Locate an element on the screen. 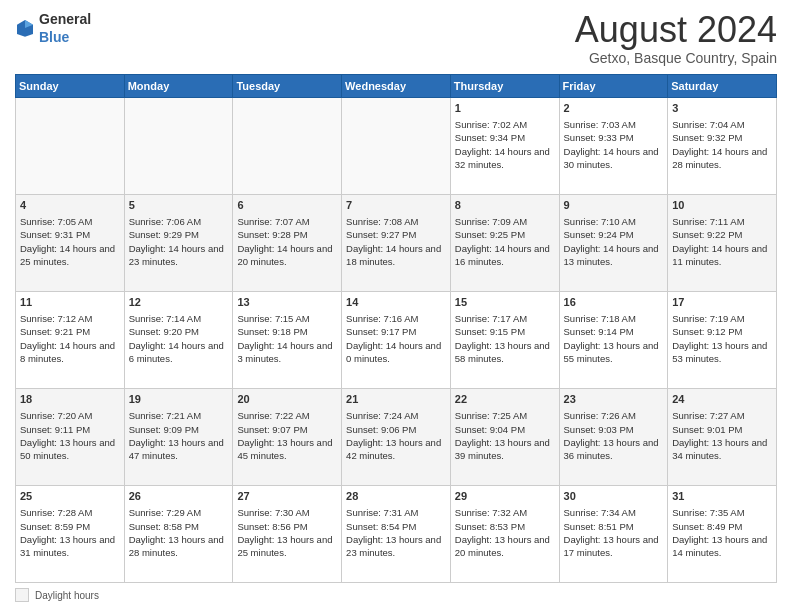 The height and width of the screenshot is (612, 792). cell-content: Daylight: 13 hours and 50 minutes. is located at coordinates (70, 450).